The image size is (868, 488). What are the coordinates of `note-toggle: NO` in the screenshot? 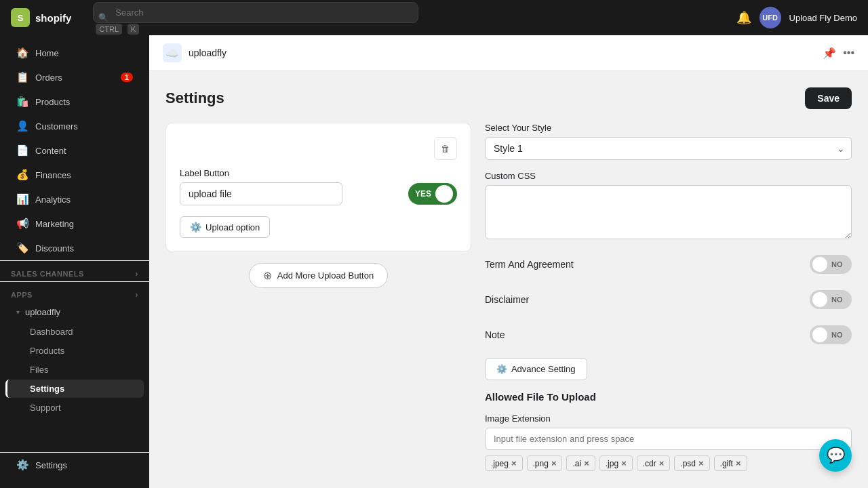 It's located at (831, 335).